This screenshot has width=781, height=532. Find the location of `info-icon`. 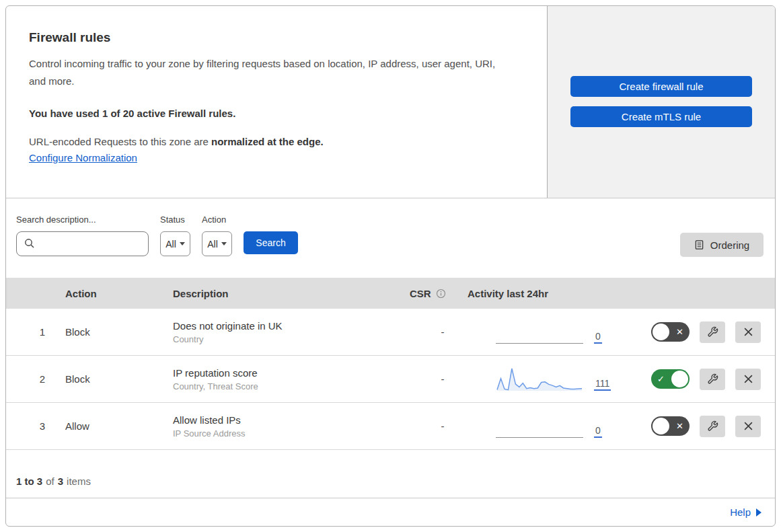

info-icon is located at coordinates (441, 293).